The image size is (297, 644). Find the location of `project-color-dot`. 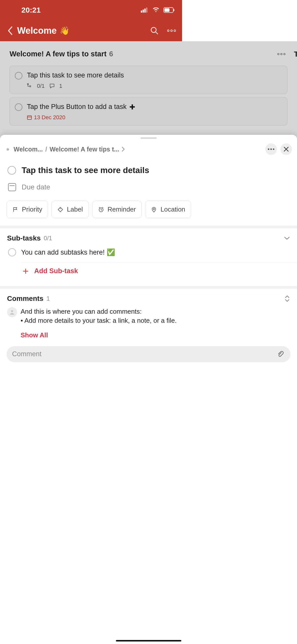

project-color-dot is located at coordinates (8, 149).